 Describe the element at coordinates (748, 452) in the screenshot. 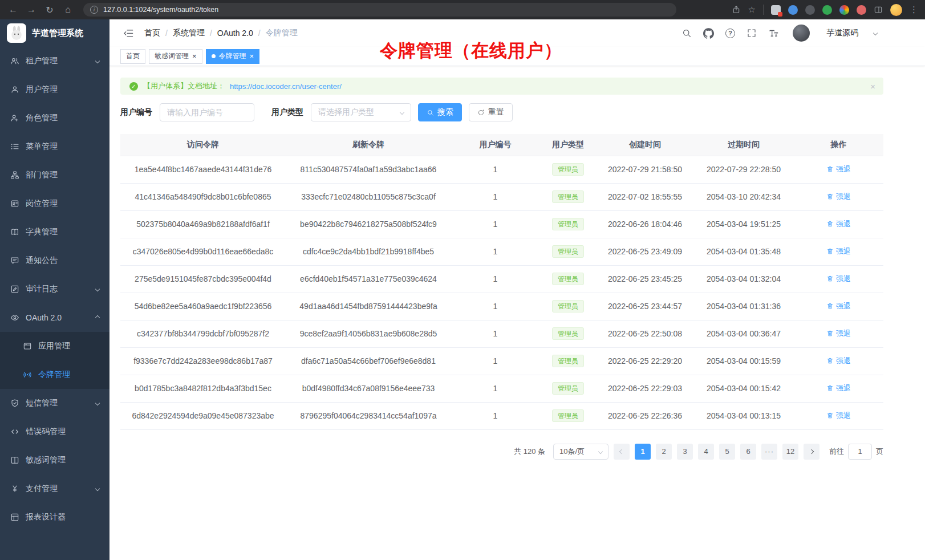

I see `page-button: 6` at that location.